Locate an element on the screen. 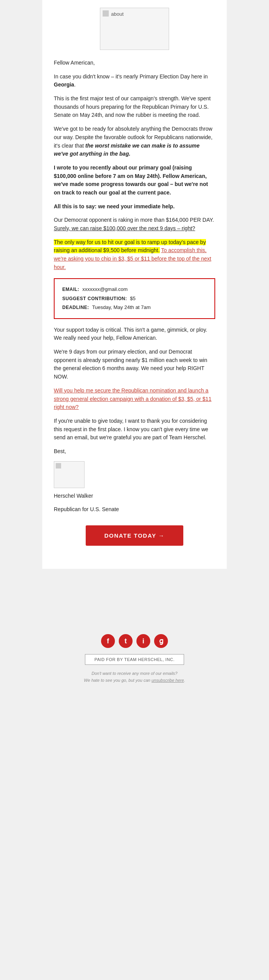 Image resolution: width=269 pixels, height=980 pixels. paid-for-container: PAID FOR BY TEAM HERSCHEL, INC. is located at coordinates (134, 662).